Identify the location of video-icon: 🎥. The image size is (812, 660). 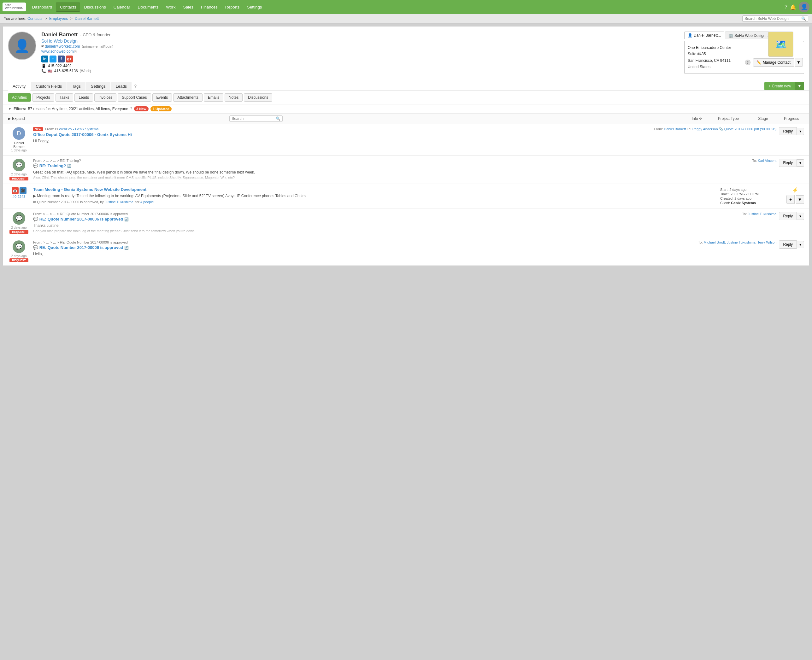
(23, 190).